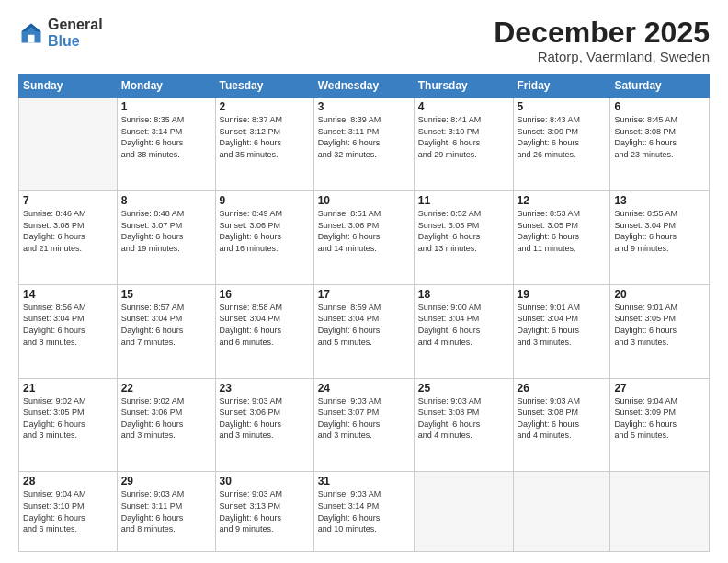 The width and height of the screenshot is (728, 563). Describe the element at coordinates (265, 388) in the screenshot. I see `day-number: 23` at that location.